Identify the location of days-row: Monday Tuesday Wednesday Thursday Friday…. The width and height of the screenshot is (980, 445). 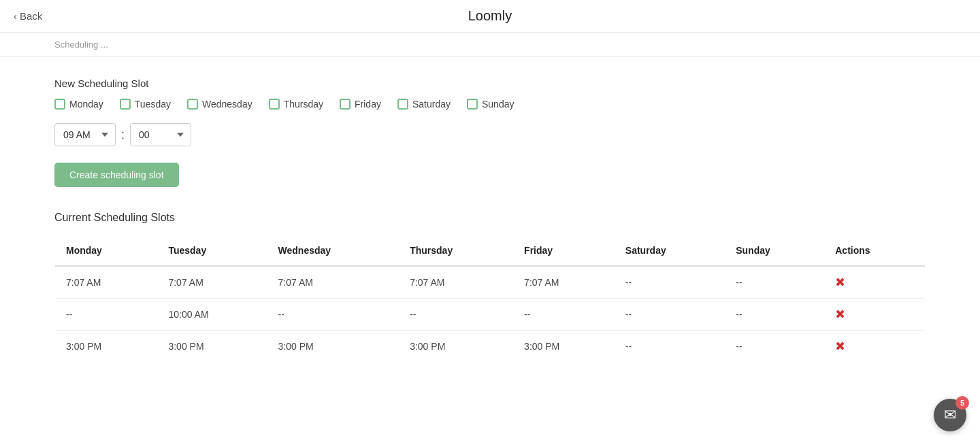
(490, 104).